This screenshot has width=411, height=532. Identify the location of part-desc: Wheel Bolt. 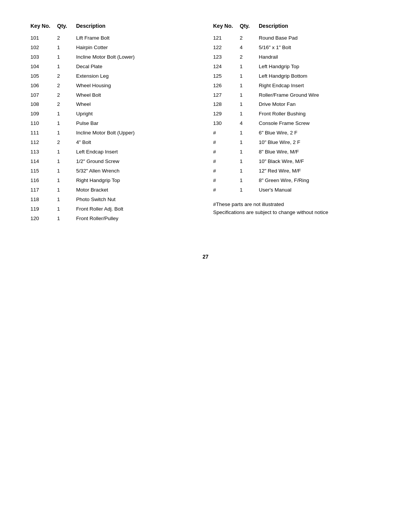
(137, 95).